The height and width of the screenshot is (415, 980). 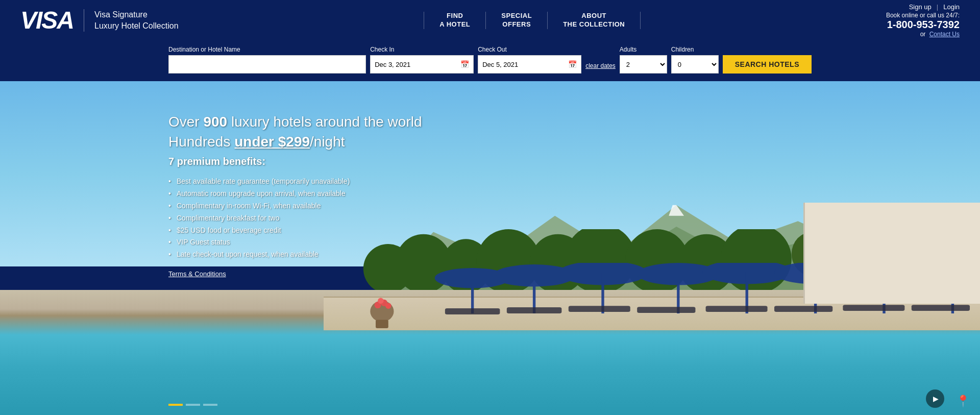 What do you see at coordinates (923, 20) in the screenshot?
I see `header-account: Sign up | Login Book online or call us 2…` at bounding box center [923, 20].